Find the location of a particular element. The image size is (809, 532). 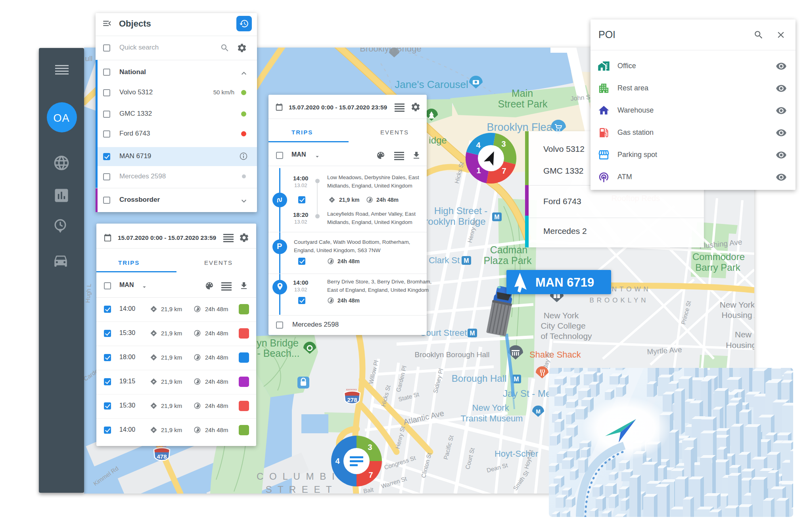

svg-text: City College is located at coordinates (563, 326).